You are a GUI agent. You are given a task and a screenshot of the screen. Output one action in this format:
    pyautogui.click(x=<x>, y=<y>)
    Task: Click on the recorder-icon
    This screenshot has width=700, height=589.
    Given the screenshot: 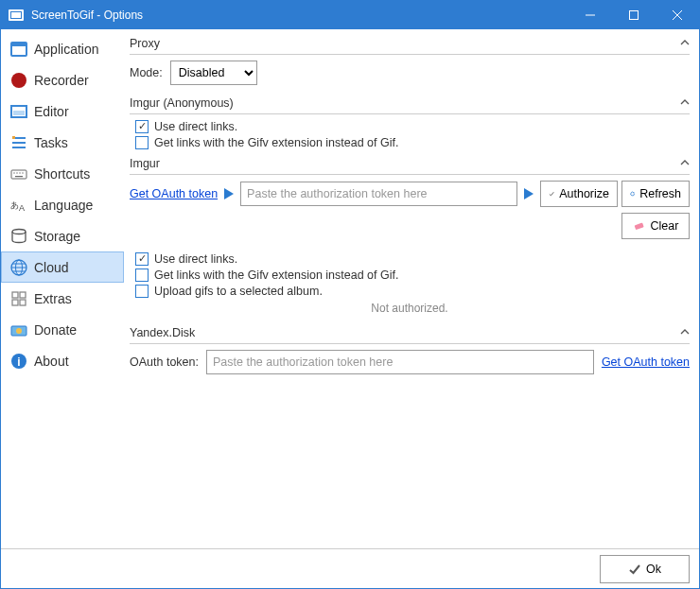 What is the action you would take?
    pyautogui.click(x=19, y=80)
    